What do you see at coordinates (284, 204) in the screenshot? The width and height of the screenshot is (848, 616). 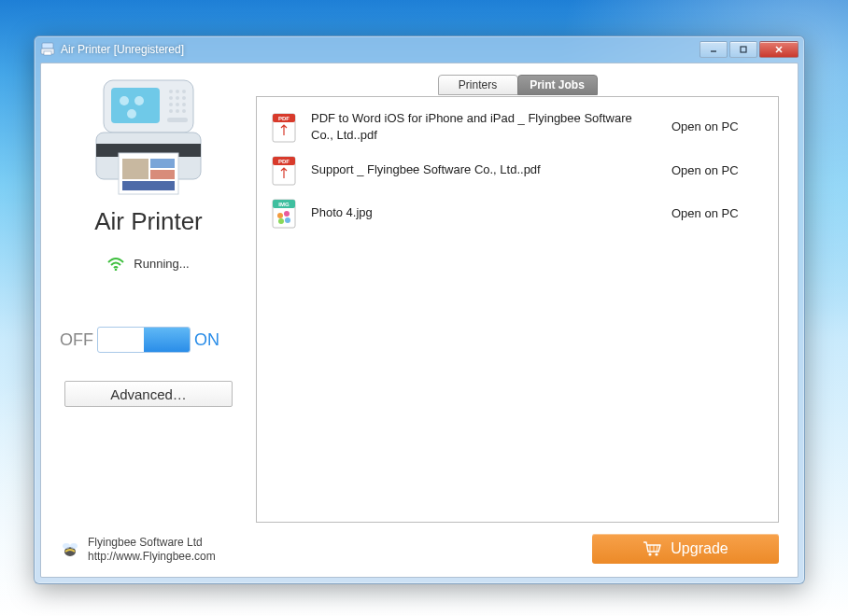 I see `svg-text: IMG` at bounding box center [284, 204].